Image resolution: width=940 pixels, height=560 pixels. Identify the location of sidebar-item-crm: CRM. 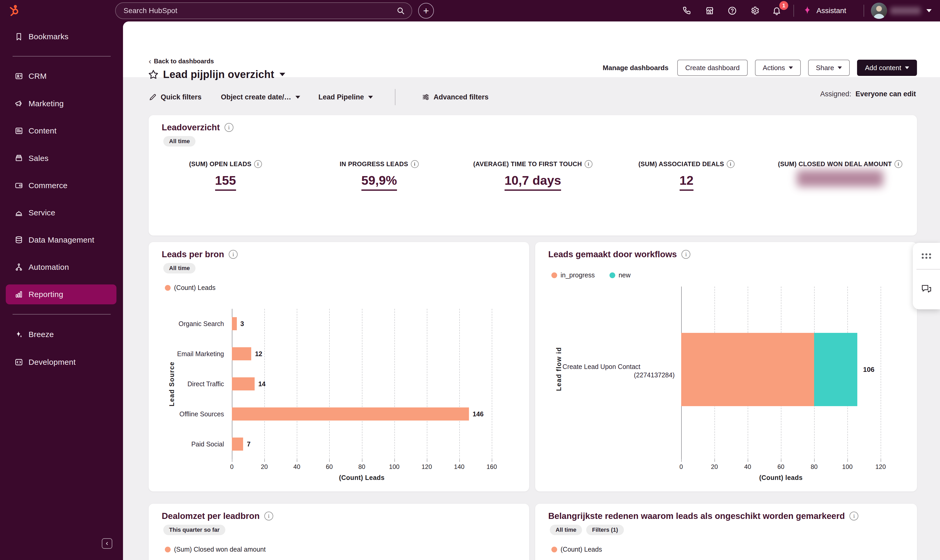
(61, 76).